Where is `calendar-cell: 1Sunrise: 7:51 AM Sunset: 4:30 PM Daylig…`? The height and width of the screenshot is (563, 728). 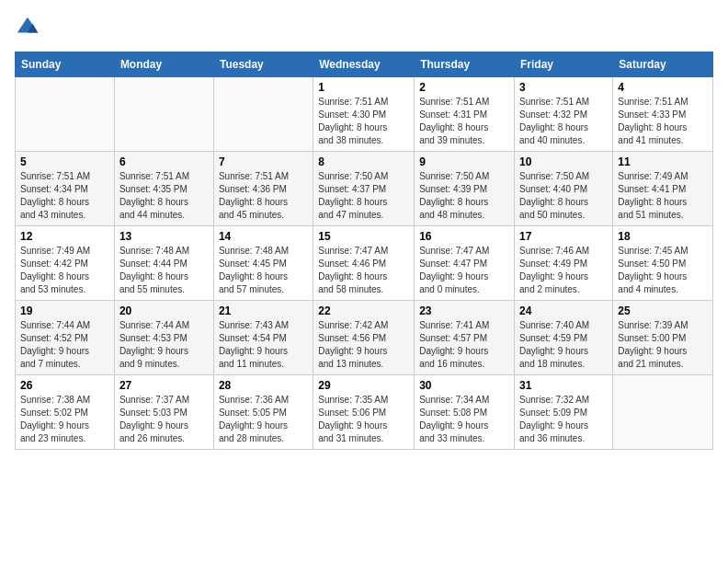
calendar-cell: 1Sunrise: 7:51 AM Sunset: 4:30 PM Daylig… is located at coordinates (364, 114).